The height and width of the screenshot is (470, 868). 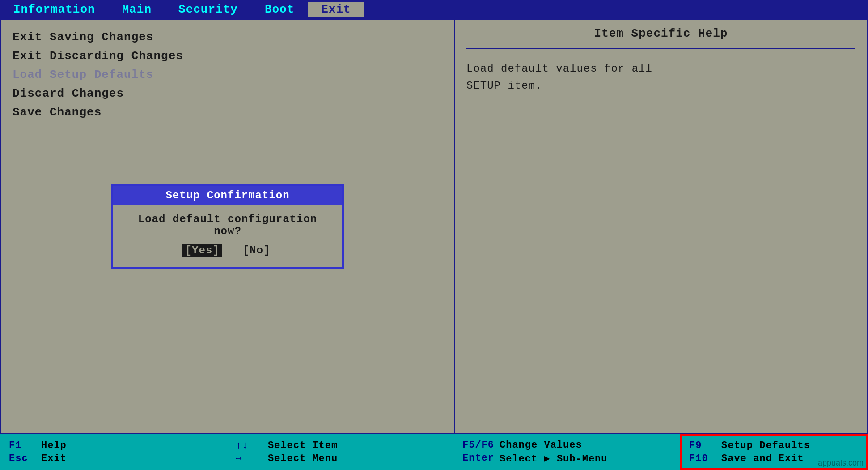 I want to click on key-esc: Esc, so click(x=22, y=458).